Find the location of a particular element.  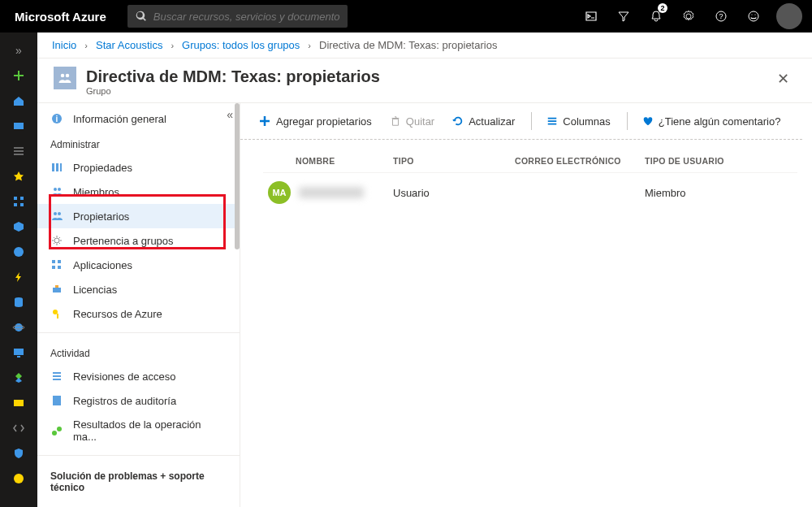

breadcrumb-current: Directiva de MDM: Texas: propietarios is located at coordinates (408, 46).